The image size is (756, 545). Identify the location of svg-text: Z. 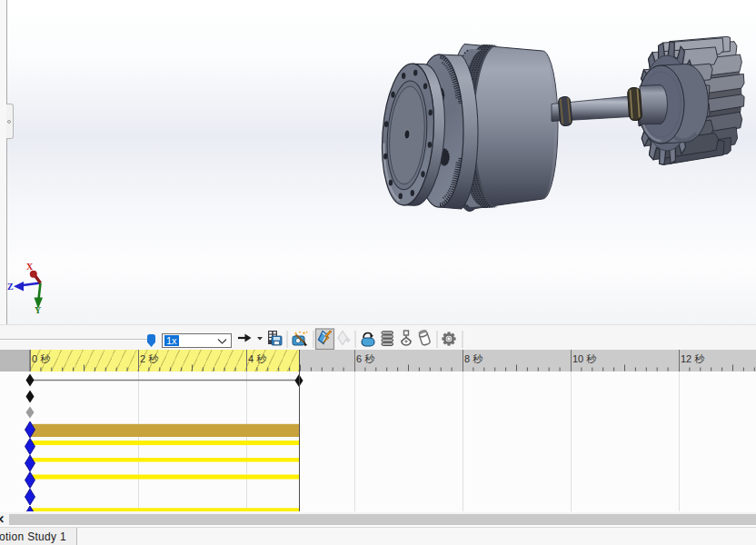
(11, 287).